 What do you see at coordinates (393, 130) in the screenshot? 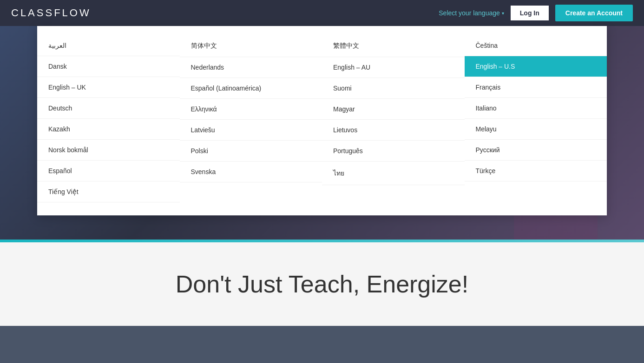
I see `list-item: Lietuvos` at bounding box center [393, 130].